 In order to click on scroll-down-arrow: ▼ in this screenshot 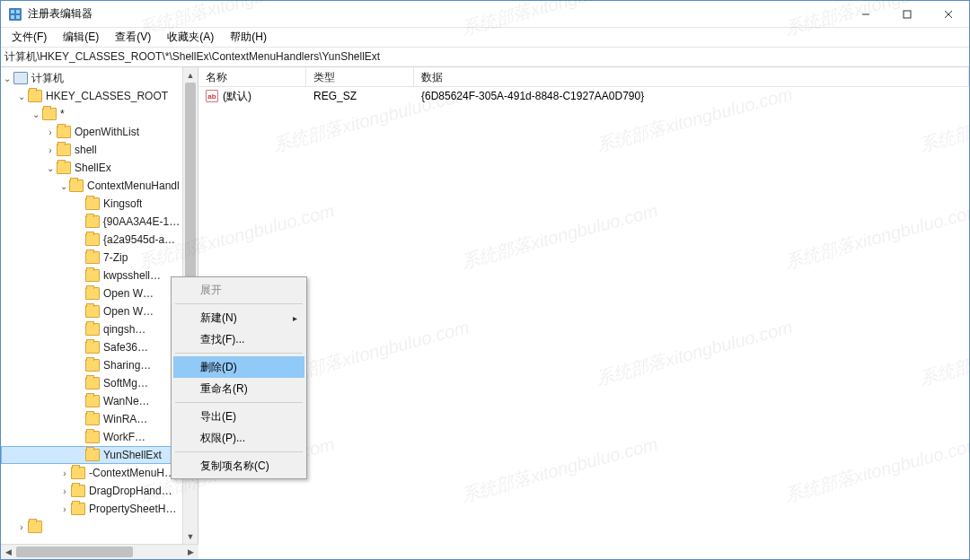, I will do `click(190, 537)`.